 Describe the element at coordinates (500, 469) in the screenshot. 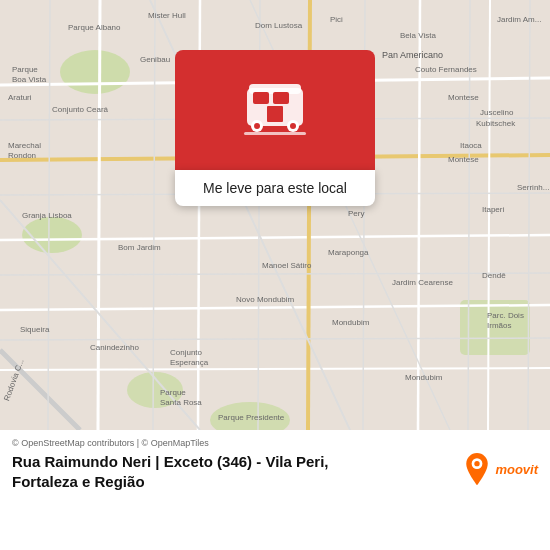

I see `moovit-logo: moovit` at that location.